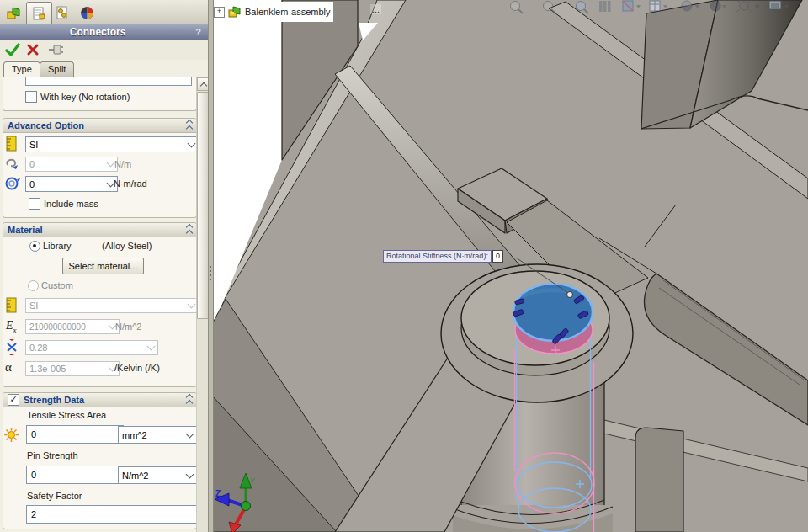 This screenshot has height=532, width=808. Describe the element at coordinates (39, 13) in the screenshot. I see `propertymanager-icon` at that location.